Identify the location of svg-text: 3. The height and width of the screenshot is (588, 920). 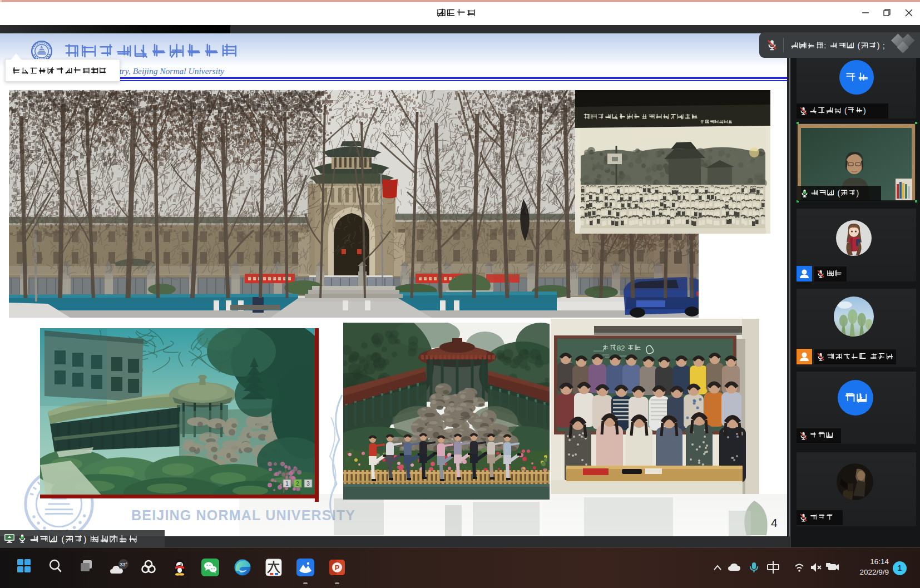
(308, 484).